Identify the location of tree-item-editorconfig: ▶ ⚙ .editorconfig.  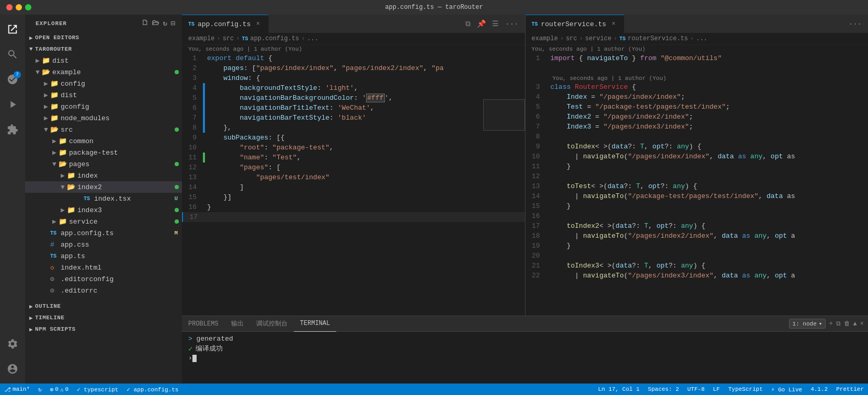
(104, 279).